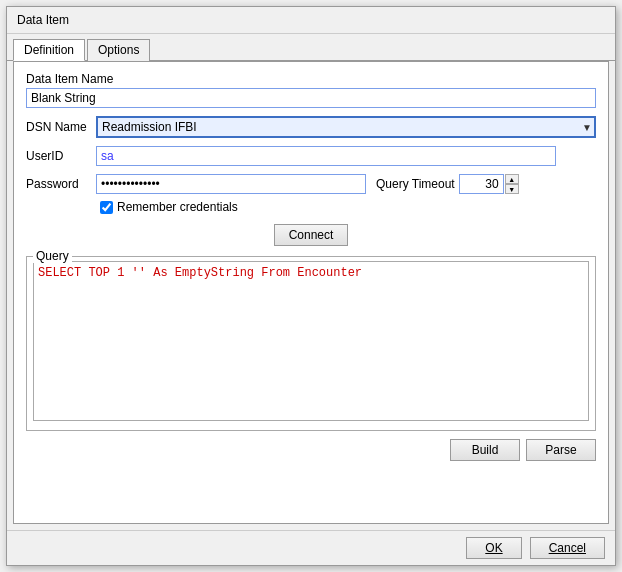 This screenshot has width=622, height=572. I want to click on dsn-label: DSN Name, so click(61, 127).